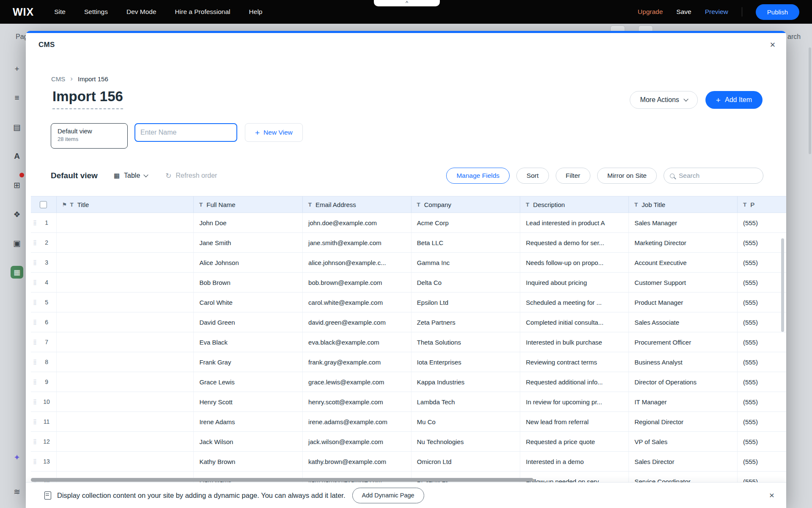 Image resolution: width=812 pixels, height=508 pixels. Describe the element at coordinates (357, 282) in the screenshot. I see `cell-email: bob.brown@example.com` at that location.